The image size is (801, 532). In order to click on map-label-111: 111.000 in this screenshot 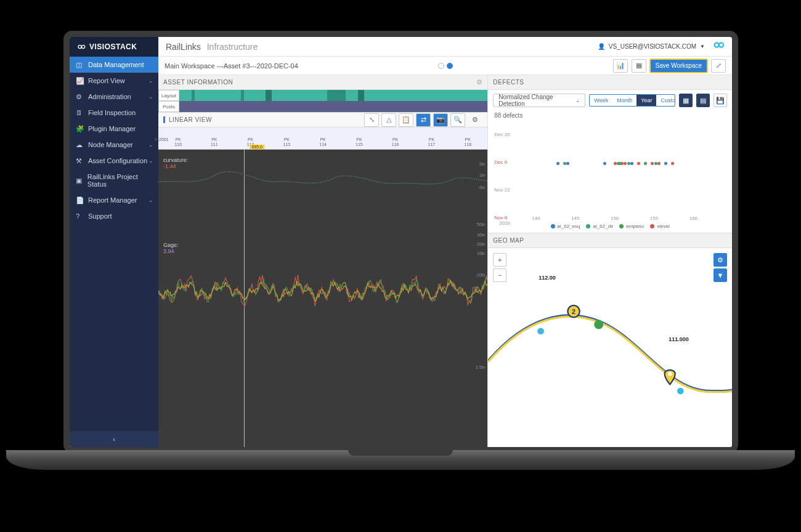, I will do `click(679, 339)`.